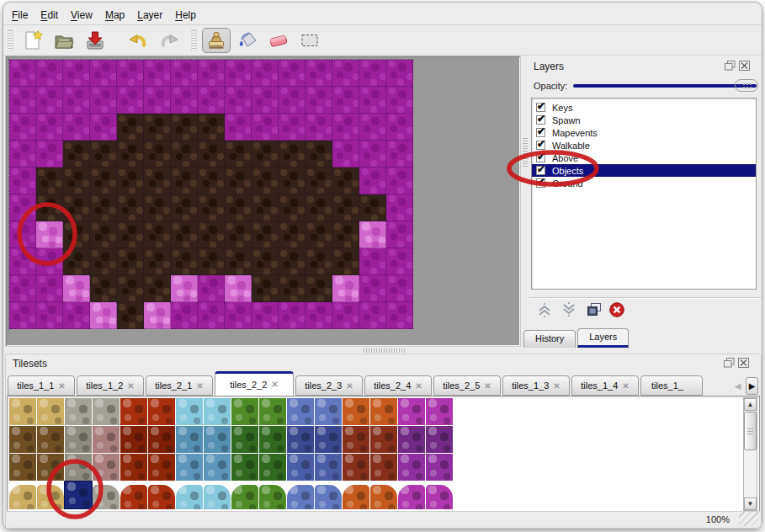  Describe the element at coordinates (752, 386) in the screenshot. I see `scroll-tabs-right-icon: ▶` at that location.